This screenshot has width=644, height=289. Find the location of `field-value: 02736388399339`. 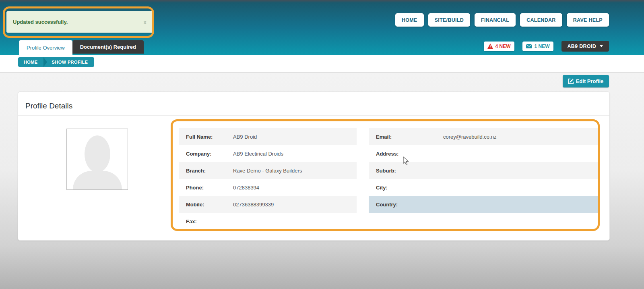

field-value: 02736388399339 is located at coordinates (254, 205).